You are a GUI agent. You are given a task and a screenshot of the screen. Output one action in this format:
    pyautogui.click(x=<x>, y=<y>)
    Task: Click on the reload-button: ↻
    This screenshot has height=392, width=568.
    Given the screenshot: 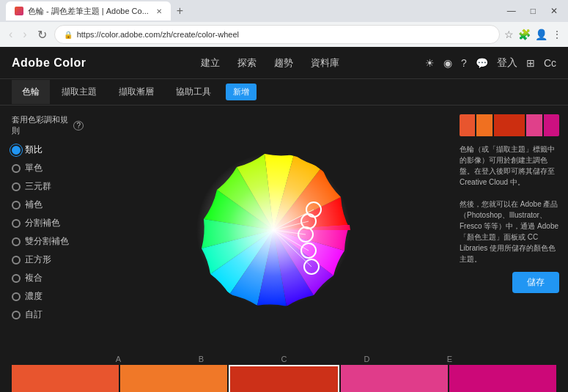 What is the action you would take?
    pyautogui.click(x=43, y=35)
    